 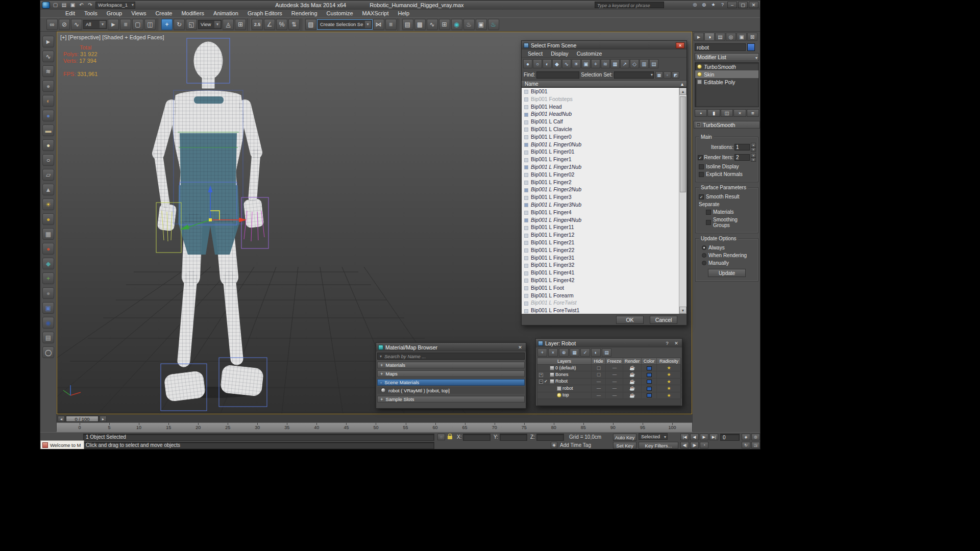 I want to click on make-unique-button: ◫, so click(x=727, y=113).